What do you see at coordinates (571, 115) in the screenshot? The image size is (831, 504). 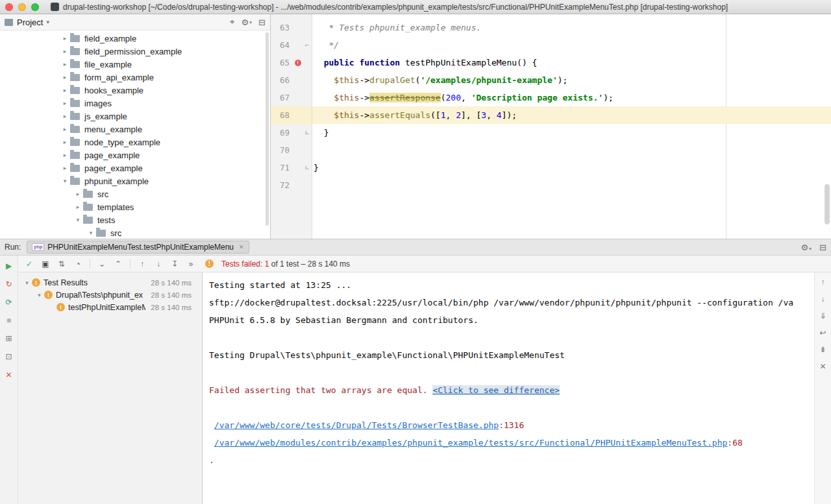 I see `code-line: $this->assertEquals([1, 1], [2, 3]);` at bounding box center [571, 115].